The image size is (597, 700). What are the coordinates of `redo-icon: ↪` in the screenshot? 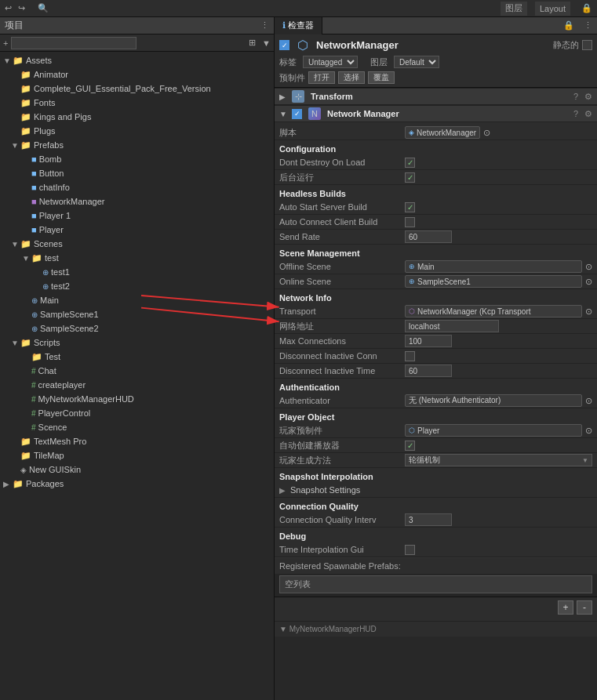 It's located at (22, 8).